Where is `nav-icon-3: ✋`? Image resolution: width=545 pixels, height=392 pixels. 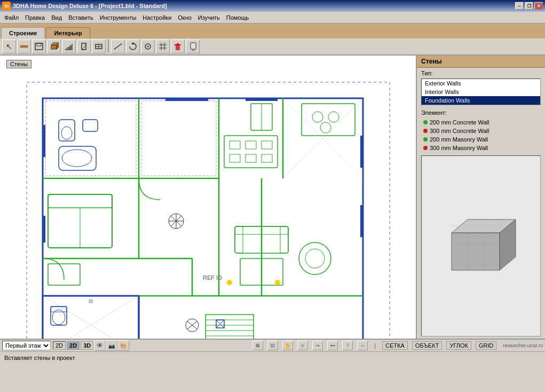 nav-icon-3: ✋ is located at coordinates (288, 346).